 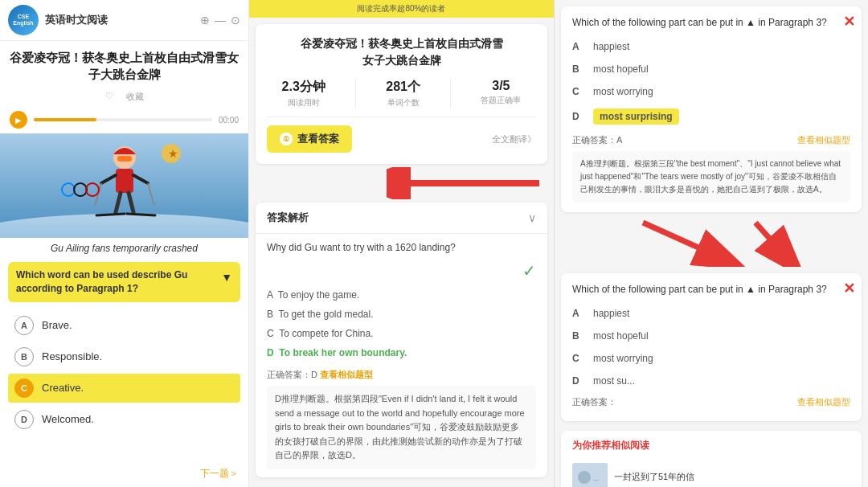 I want to click on like-label: 收藏, so click(x=135, y=96).